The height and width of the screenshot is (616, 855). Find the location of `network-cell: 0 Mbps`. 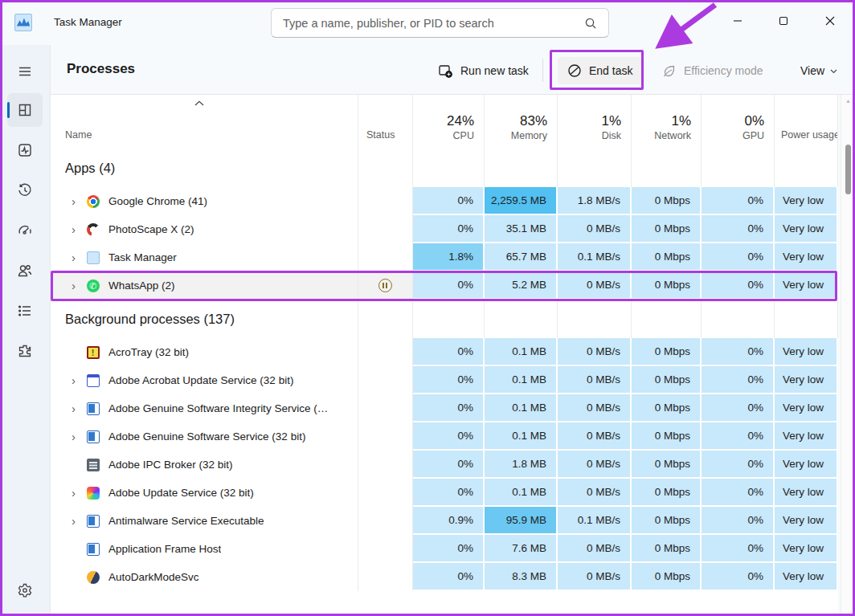

network-cell: 0 Mbps is located at coordinates (667, 286).